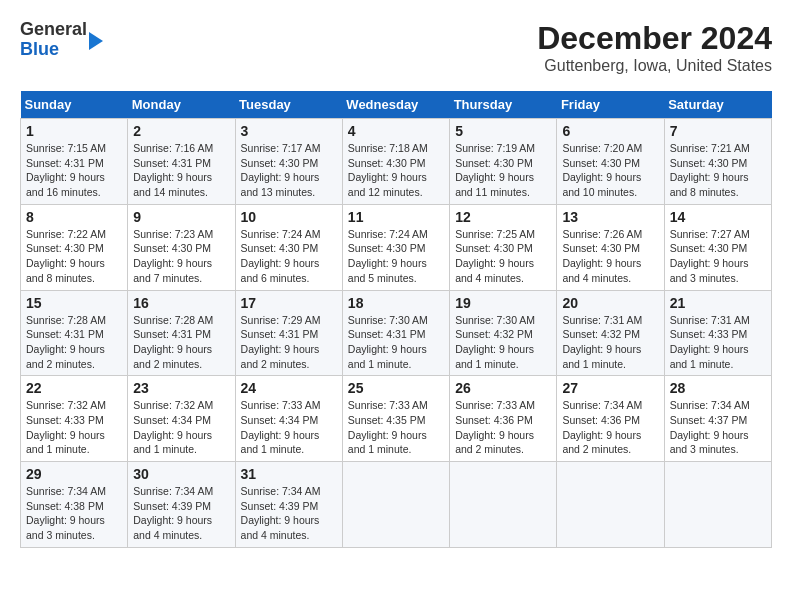  What do you see at coordinates (503, 428) in the screenshot?
I see `day-info: Sunrise: 7:33 AM Sunset: 4:36 PM Dayligh…` at bounding box center [503, 428].